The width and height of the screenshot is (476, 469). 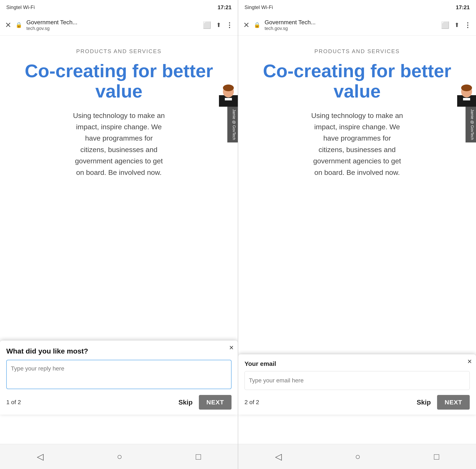 What do you see at coordinates (207, 25) in the screenshot?
I see `bookmark-icon-1: ⬜` at bounding box center [207, 25].